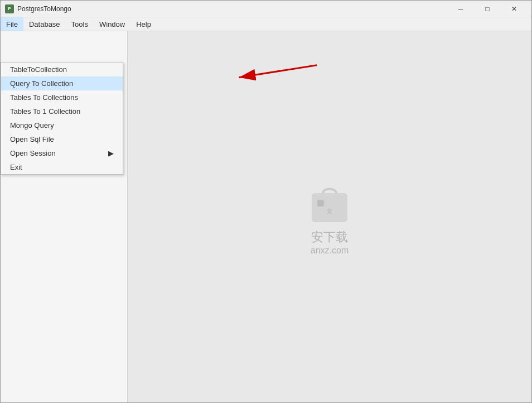 The width and height of the screenshot is (532, 403). I want to click on dropdown-item-table-to-collection: TableToCollection, so click(62, 69).